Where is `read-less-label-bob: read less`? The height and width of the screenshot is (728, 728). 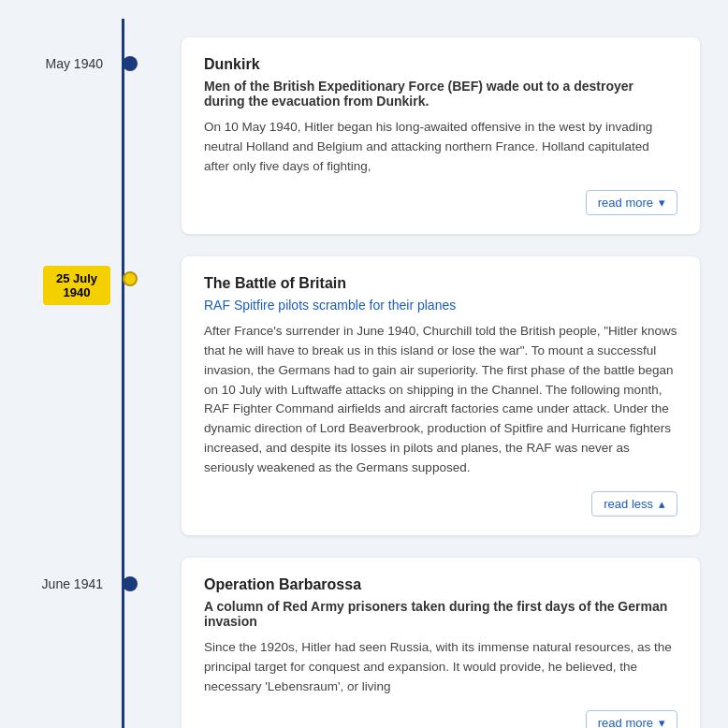 read-less-label-bob: read less is located at coordinates (629, 503).